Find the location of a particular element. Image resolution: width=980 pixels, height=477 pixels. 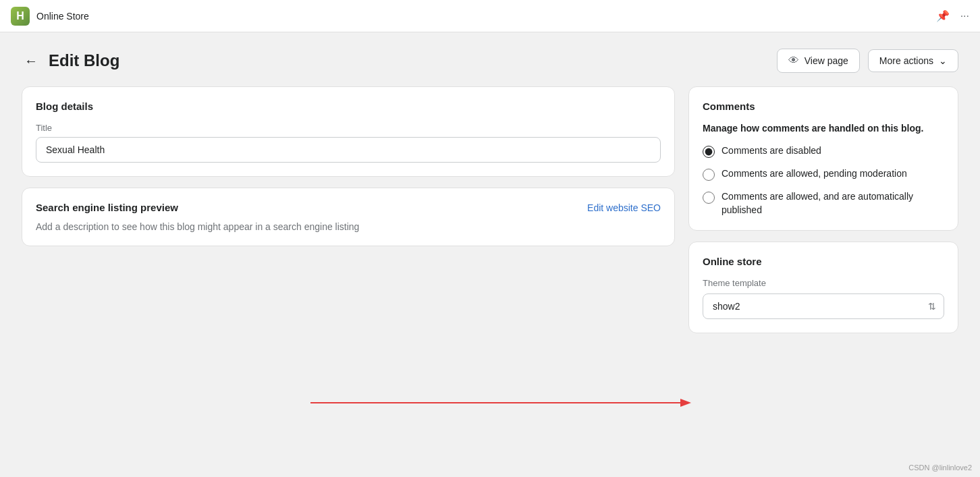

comments-subtitle: Manage how comments are handled on this … is located at coordinates (823, 128).